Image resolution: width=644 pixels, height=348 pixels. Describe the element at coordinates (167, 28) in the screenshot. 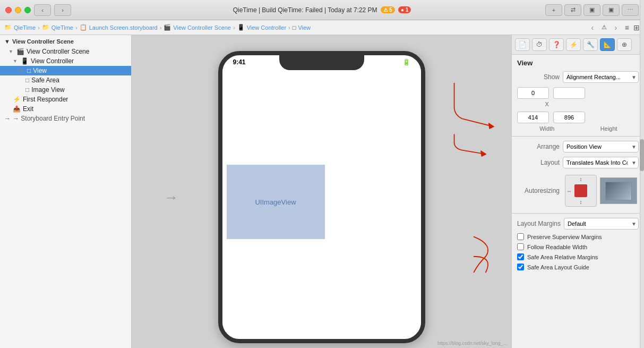

I see `breadcrumb-icon-scene: 🎬` at that location.